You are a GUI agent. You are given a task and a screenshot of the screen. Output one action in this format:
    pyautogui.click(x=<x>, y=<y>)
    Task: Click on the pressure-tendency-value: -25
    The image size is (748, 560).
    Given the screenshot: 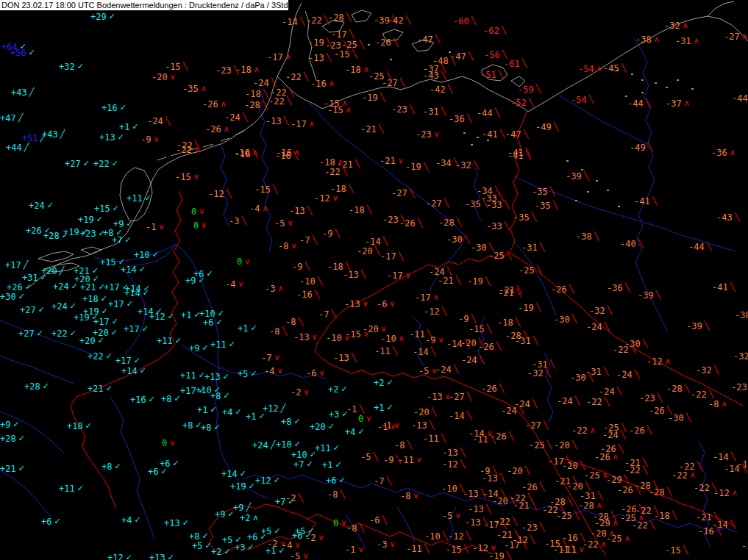 What is the action you would take?
    pyautogui.click(x=496, y=256)
    